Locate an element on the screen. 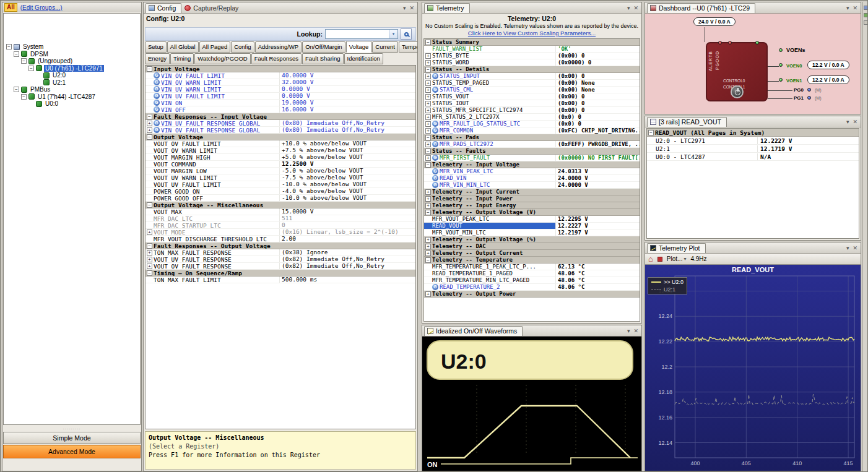 This screenshot has height=472, width=868. register-value: 32.0000 V is located at coordinates (347, 82).